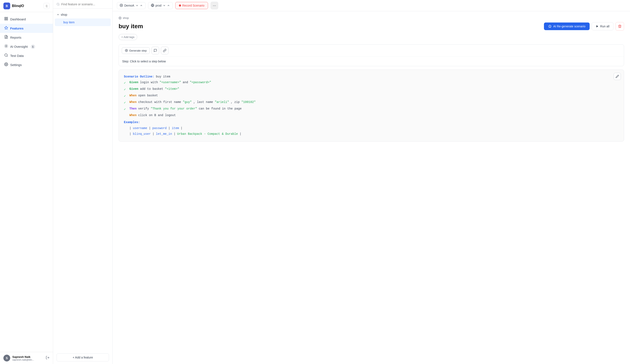 The height and width of the screenshot is (364, 630). I want to click on reports-icon, so click(6, 37).